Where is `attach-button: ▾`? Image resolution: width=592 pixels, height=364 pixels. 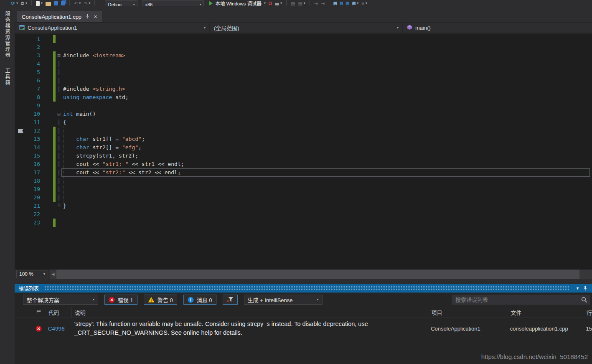
attach-button: ▾ is located at coordinates (278, 3).